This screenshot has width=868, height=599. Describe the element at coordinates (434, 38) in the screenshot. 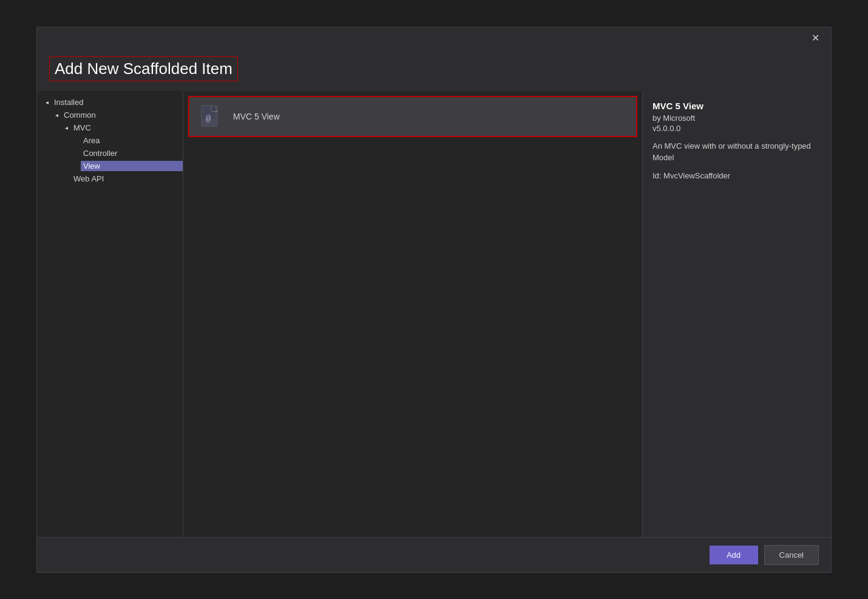

I see `dialog-titlebar: ✕` at that location.